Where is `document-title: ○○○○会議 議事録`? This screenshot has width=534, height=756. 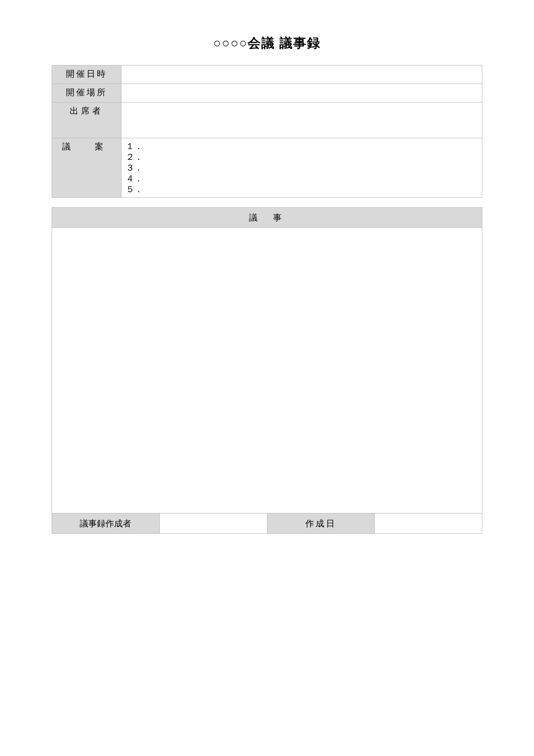 document-title: ○○○○会議 議事録 is located at coordinates (267, 43).